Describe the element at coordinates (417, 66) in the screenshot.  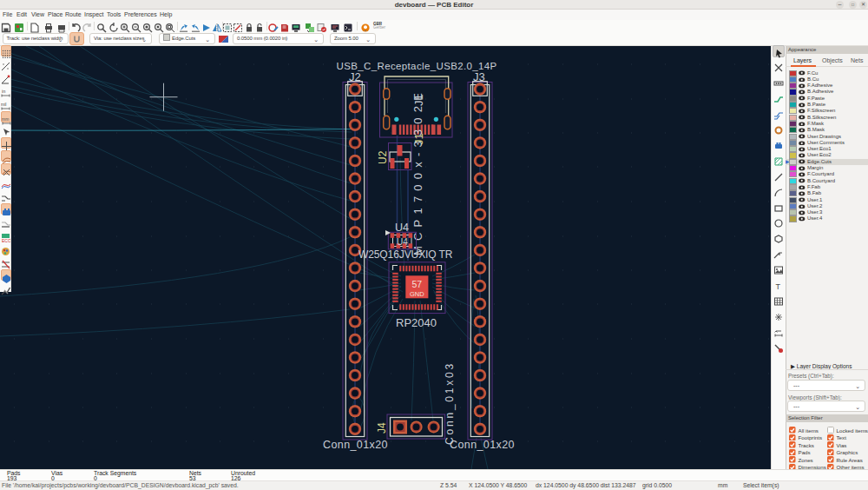
I see `svg-text: USB_C_Receptacle_USB2.0_14P` at that location.